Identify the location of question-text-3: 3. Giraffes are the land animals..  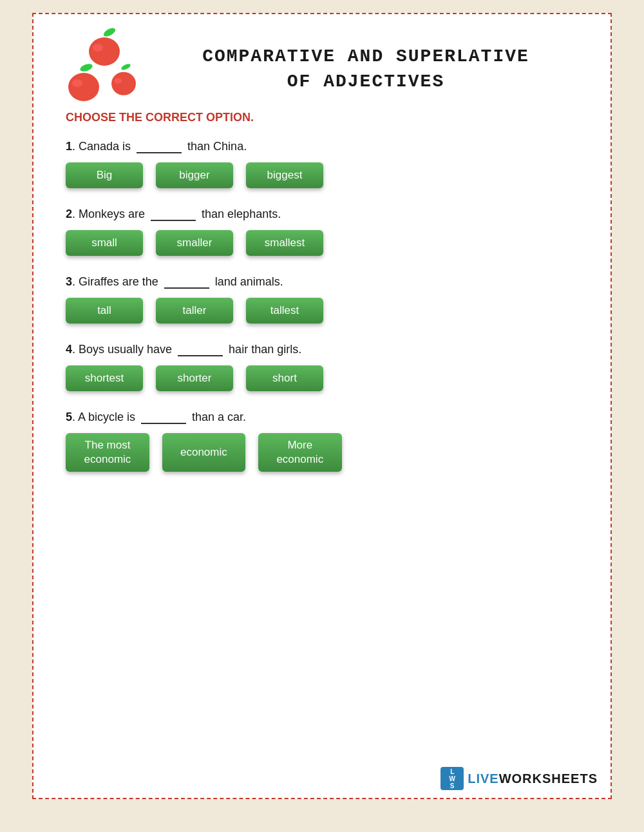
(322, 281).